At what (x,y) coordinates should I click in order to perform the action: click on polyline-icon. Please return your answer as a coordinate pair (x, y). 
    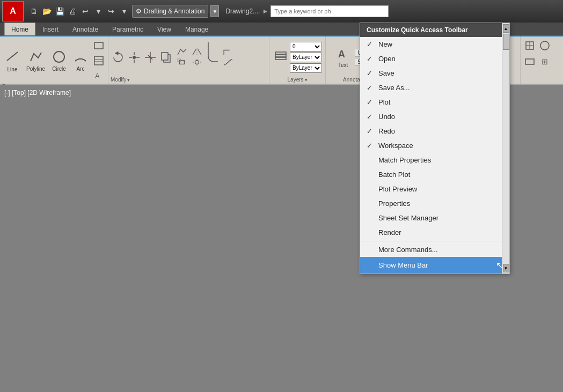
    Looking at the image, I should click on (36, 58).